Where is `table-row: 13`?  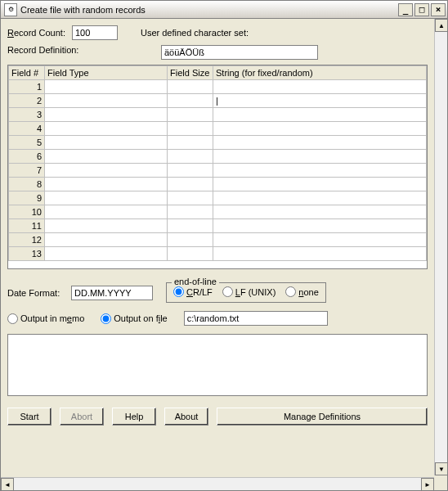
table-row: 13 is located at coordinates (217, 254).